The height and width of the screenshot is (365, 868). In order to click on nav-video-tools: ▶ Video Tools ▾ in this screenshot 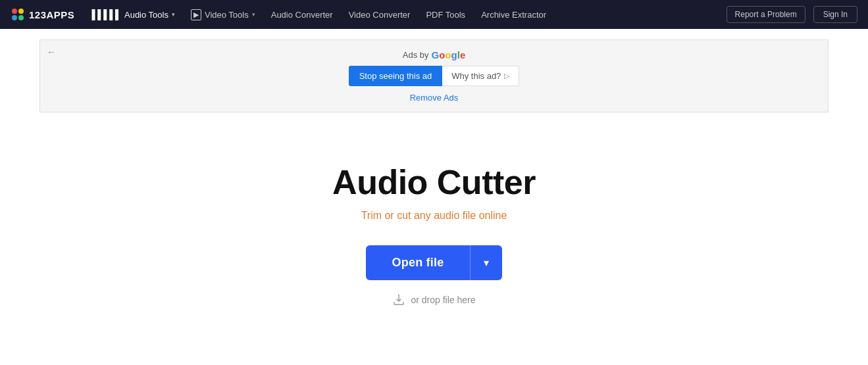, I will do `click(223, 14)`.